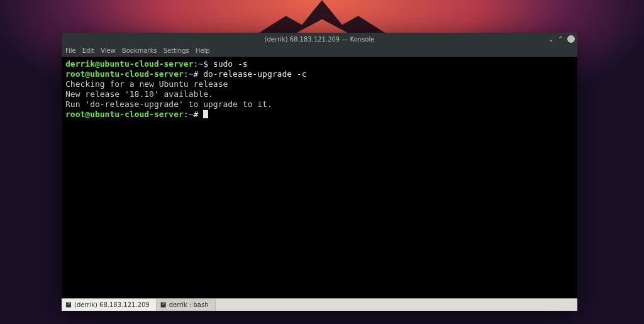 The width and height of the screenshot is (644, 324). I want to click on menu-view: View, so click(108, 50).